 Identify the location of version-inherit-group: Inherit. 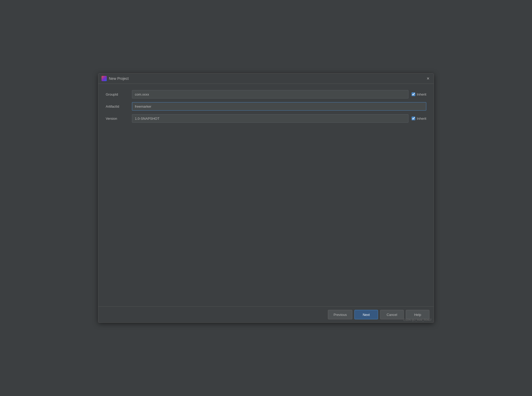
(419, 119).